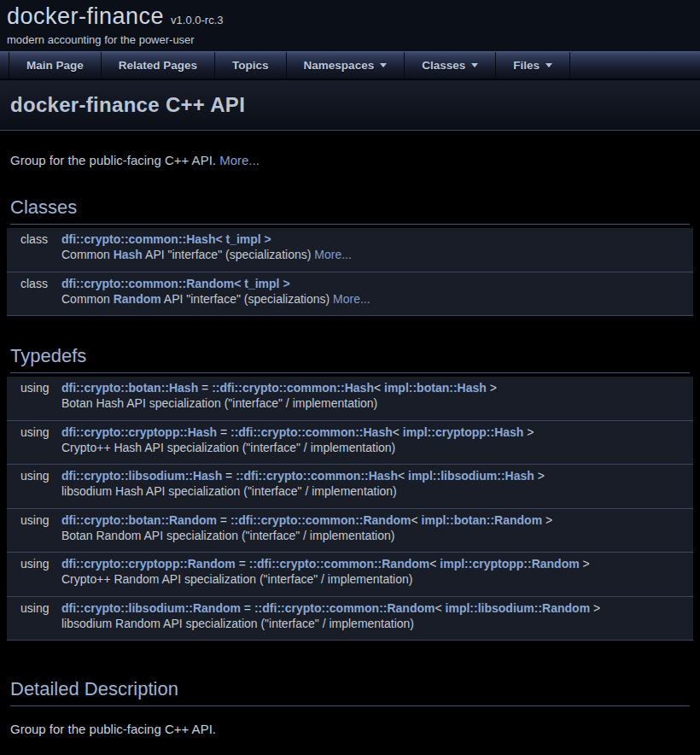  I want to click on class-short-link: Hash, so click(128, 255).